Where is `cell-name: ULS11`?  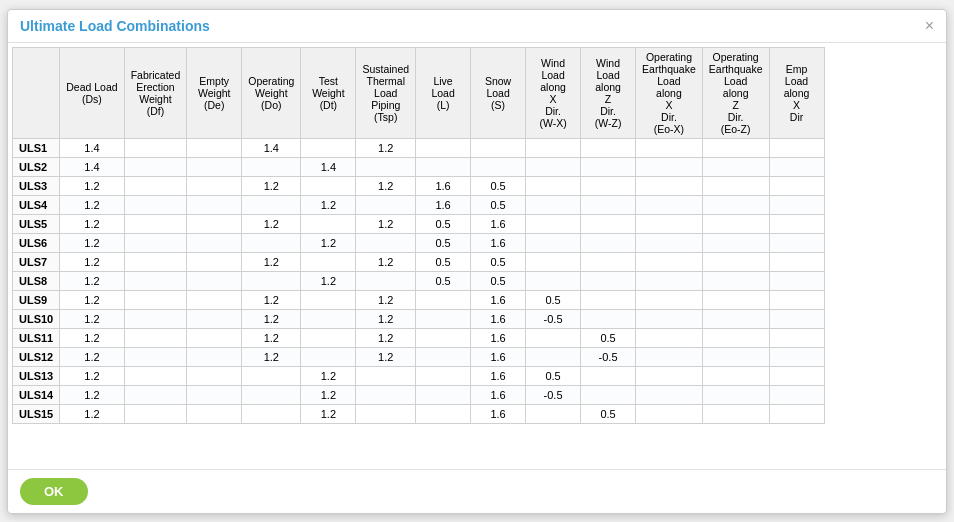
cell-name: ULS11 is located at coordinates (36, 338).